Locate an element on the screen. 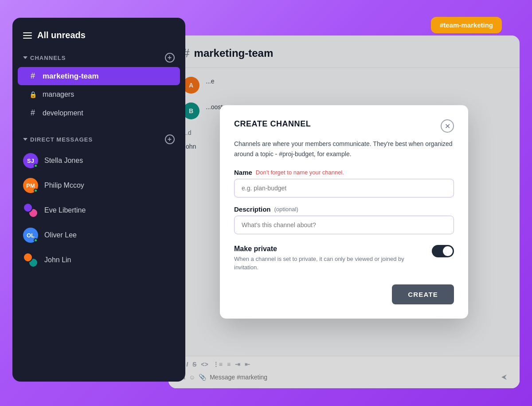  dm-name-john: John Lin is located at coordinates (58, 260).